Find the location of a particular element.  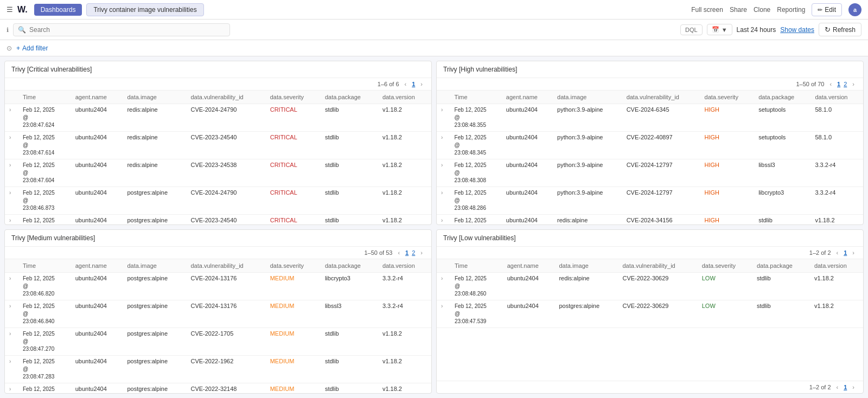

avatar: a is located at coordinates (855, 10).